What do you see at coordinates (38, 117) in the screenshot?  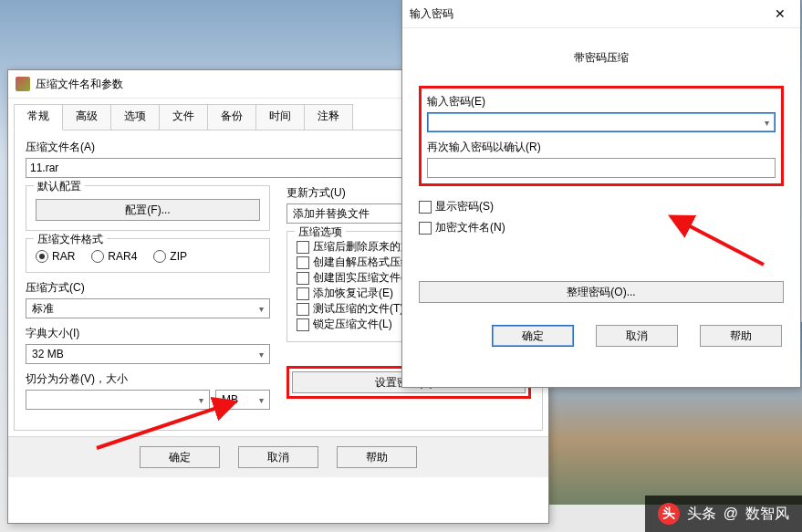 I see `tab-general: 常规` at bounding box center [38, 117].